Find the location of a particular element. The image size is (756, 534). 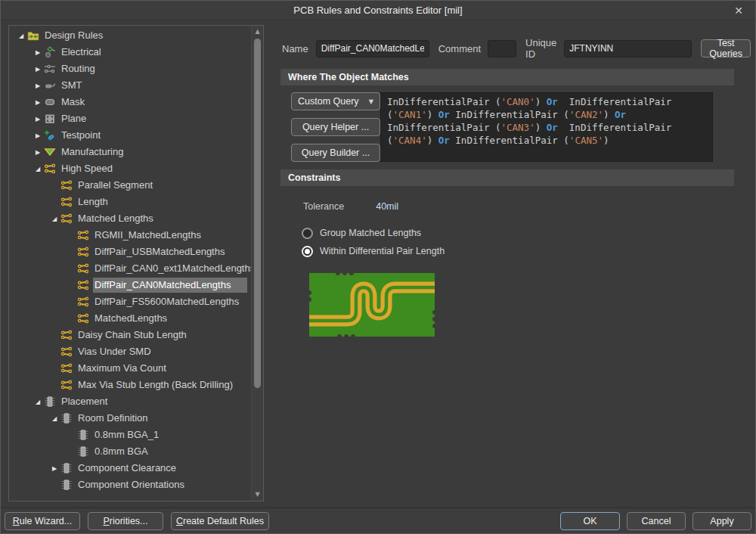

dialog-title: PCB Rules and Constraints Editor [mil] is located at coordinates (378, 11).